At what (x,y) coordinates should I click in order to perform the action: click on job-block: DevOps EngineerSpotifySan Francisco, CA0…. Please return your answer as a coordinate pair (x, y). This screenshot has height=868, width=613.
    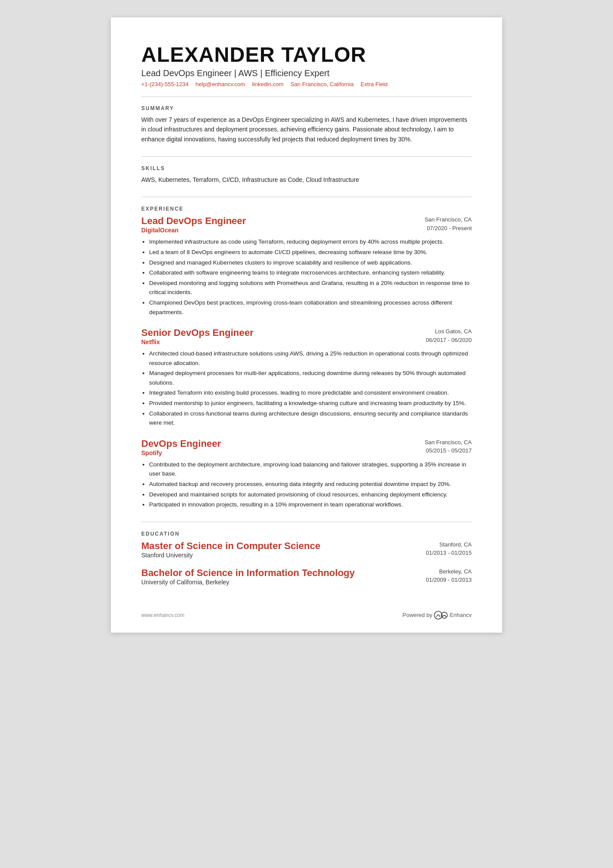
    Looking at the image, I should click on (306, 474).